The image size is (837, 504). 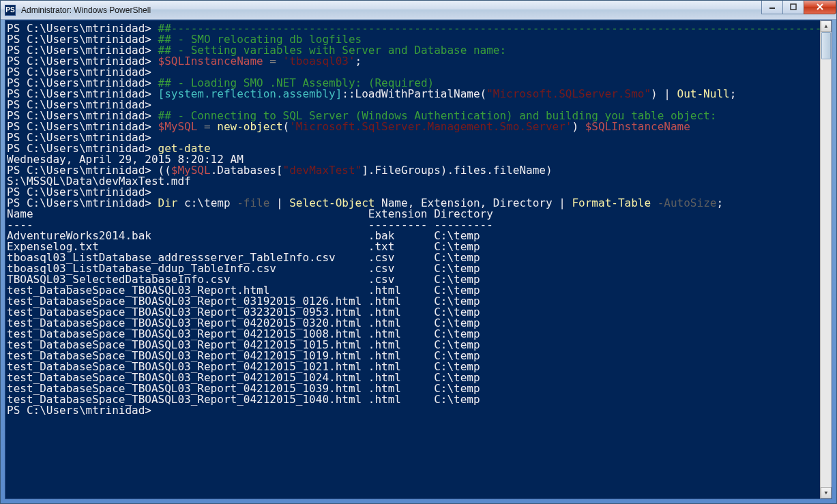 What do you see at coordinates (391, 10) in the screenshot?
I see `window-title: Administrator: Windows PowerShell` at bounding box center [391, 10].